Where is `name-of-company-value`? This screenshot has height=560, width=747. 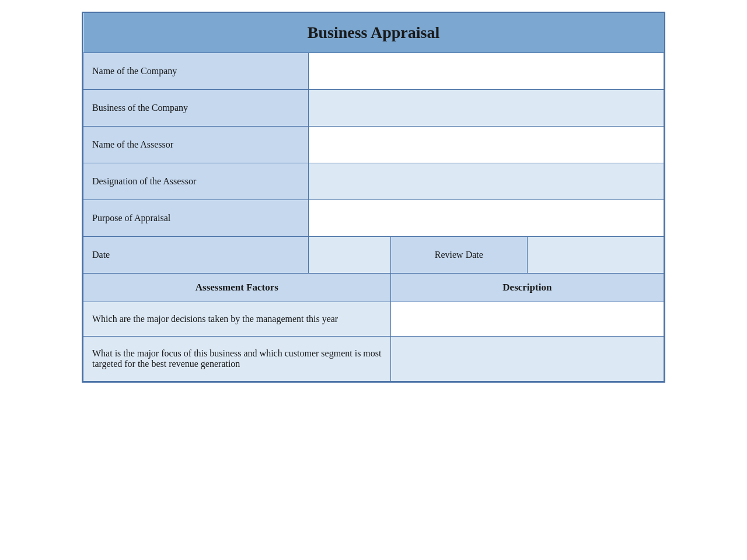
name-of-company-value is located at coordinates (487, 71).